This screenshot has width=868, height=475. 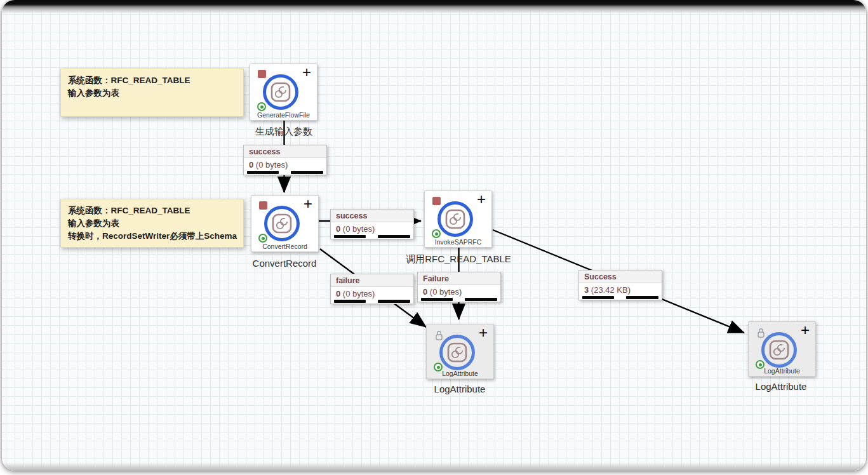 What do you see at coordinates (620, 291) in the screenshot?
I see `queue-stats: 3 (23.42 KB)` at bounding box center [620, 291].